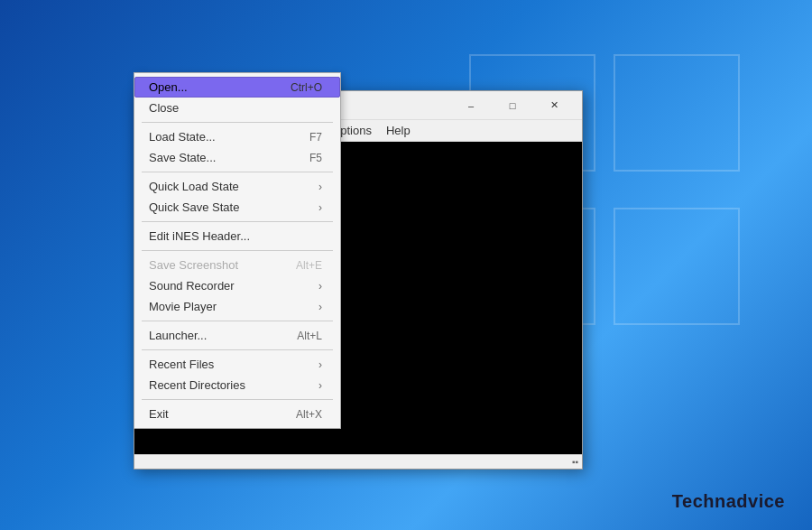 This screenshot has height=530, width=812. Describe the element at coordinates (237, 87) in the screenshot. I see `menu-item-open: Open...Ctrl+O` at that location.